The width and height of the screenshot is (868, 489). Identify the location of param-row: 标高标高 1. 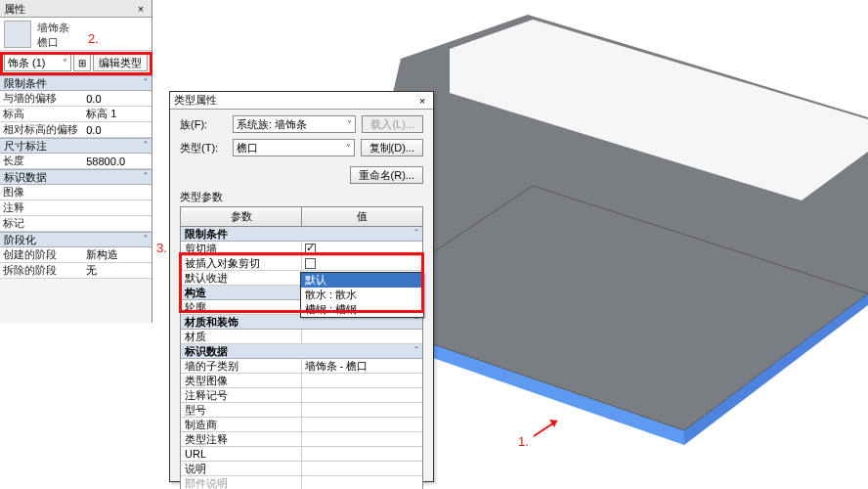
(76, 114).